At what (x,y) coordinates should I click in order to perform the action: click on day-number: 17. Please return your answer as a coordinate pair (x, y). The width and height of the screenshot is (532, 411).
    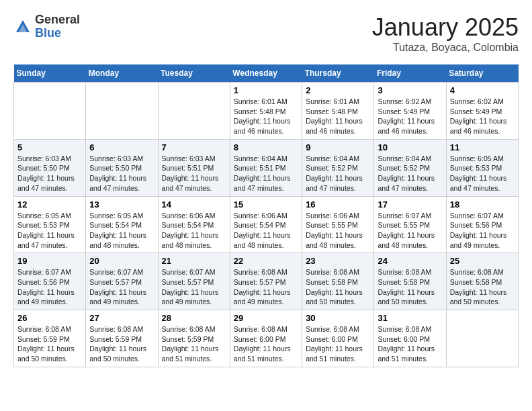
    Looking at the image, I should click on (410, 204).